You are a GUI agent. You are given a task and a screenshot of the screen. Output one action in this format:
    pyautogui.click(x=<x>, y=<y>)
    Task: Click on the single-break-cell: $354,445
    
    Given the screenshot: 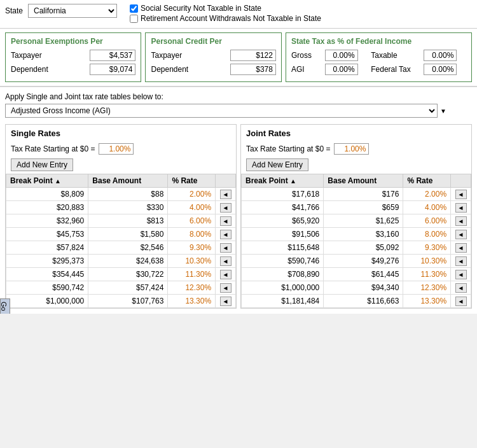 What is the action you would take?
    pyautogui.click(x=47, y=275)
    